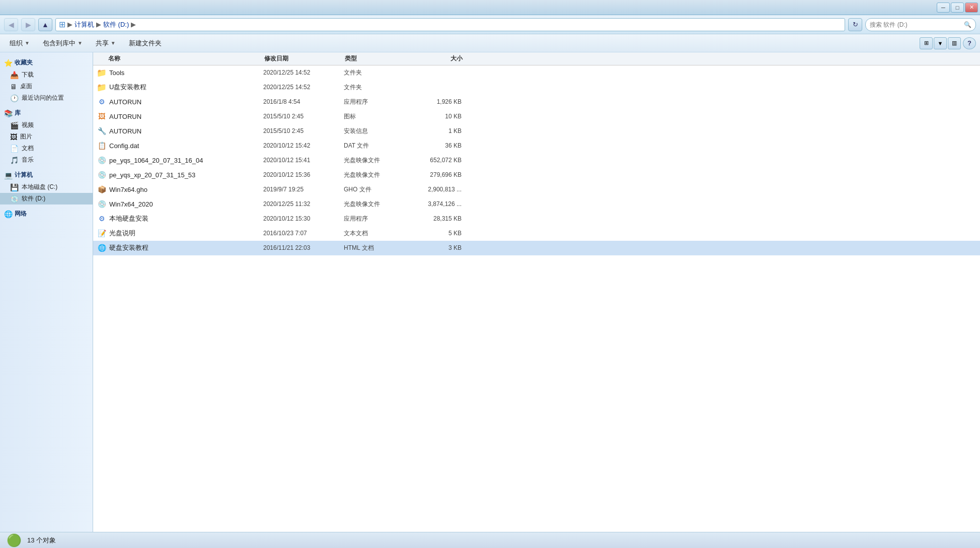 The image size is (980, 548). Describe the element at coordinates (46, 148) in the screenshot. I see `sidebar-item-documents: 📄 文档` at that location.